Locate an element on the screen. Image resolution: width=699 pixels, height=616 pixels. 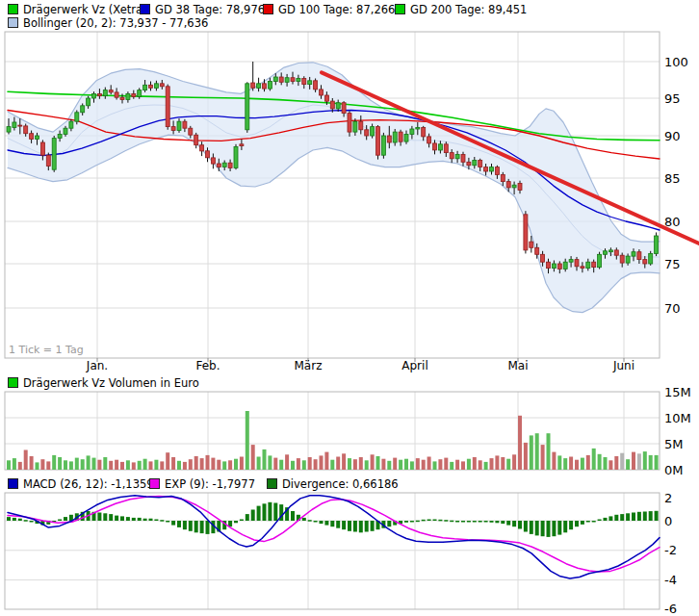
volume-swatch-icon is located at coordinates (13, 383).